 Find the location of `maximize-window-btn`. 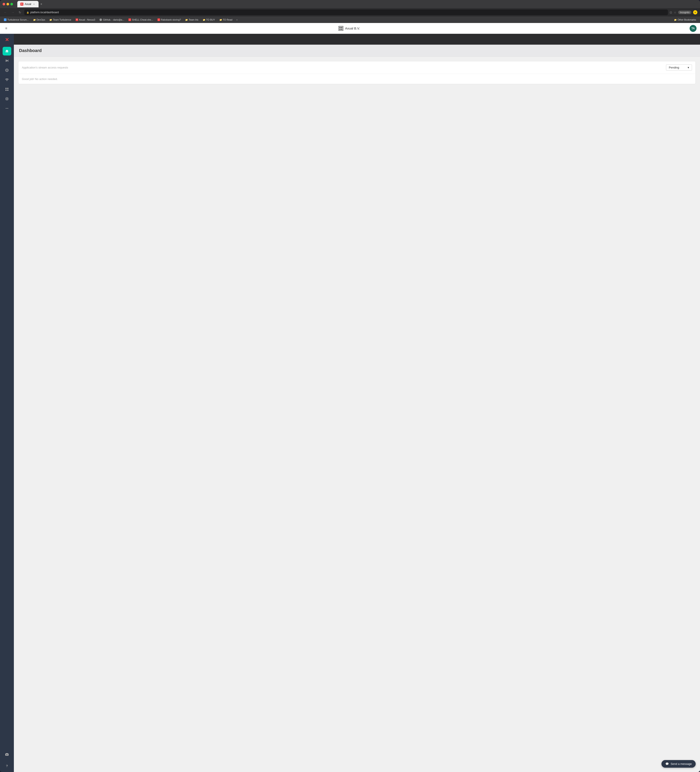

maximize-window-btn is located at coordinates (11, 4).